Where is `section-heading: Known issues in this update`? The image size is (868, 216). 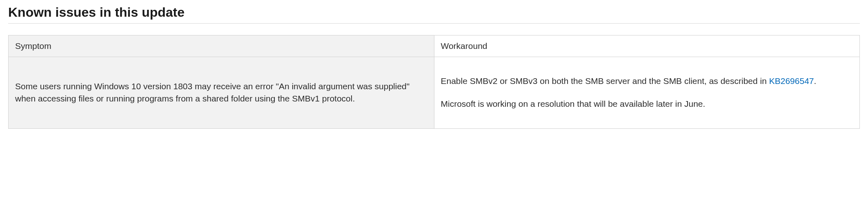 section-heading: Known issues in this update is located at coordinates (434, 14).